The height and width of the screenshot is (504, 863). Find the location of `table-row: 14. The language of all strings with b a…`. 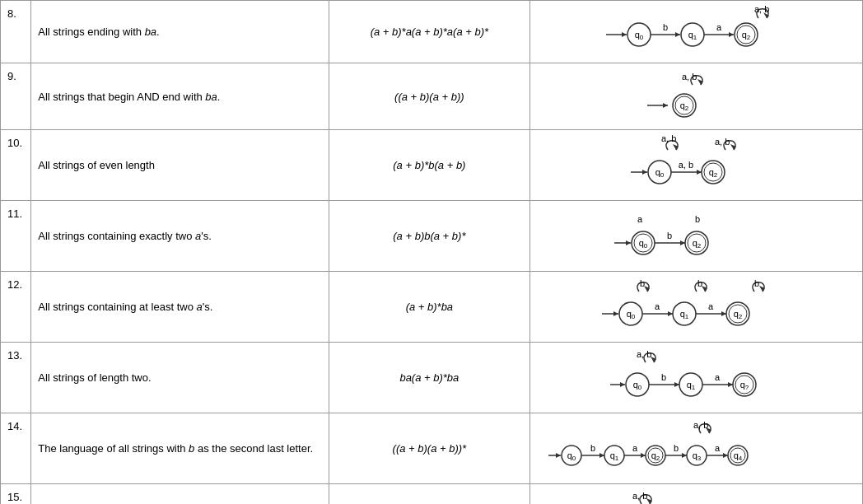

table-row: 14. The language of all strings with b a… is located at coordinates (432, 449).